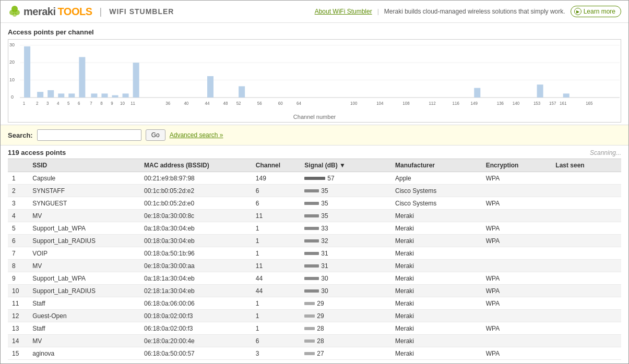  What do you see at coordinates (58, 103) in the screenshot?
I see `svg-text: 4` at bounding box center [58, 103].